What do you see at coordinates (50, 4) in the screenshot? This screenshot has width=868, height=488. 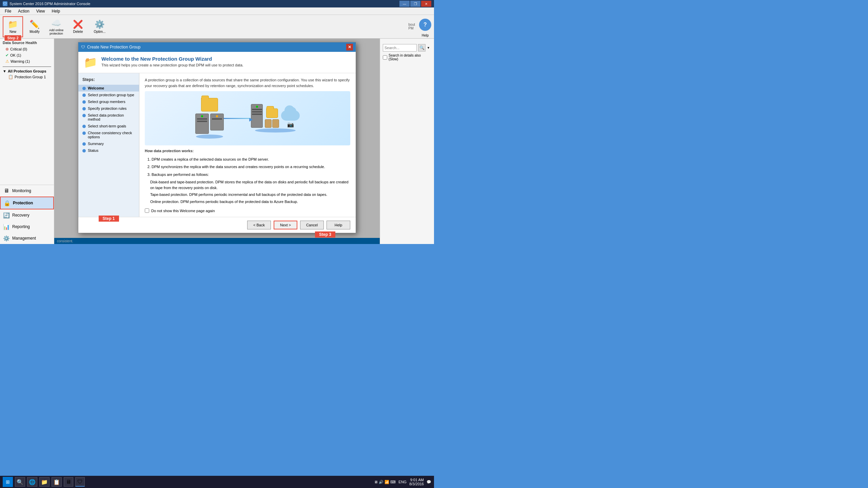 I see `title-bar-text: System Center 2016 DPM Administrator Con…` at bounding box center [50, 4].